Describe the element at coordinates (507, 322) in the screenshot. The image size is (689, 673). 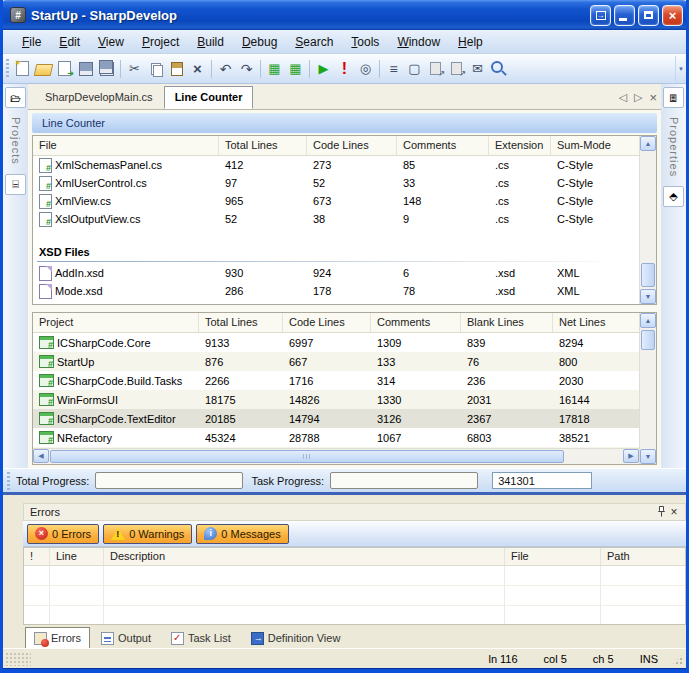
I see `column-header: Blank Lines` at that location.